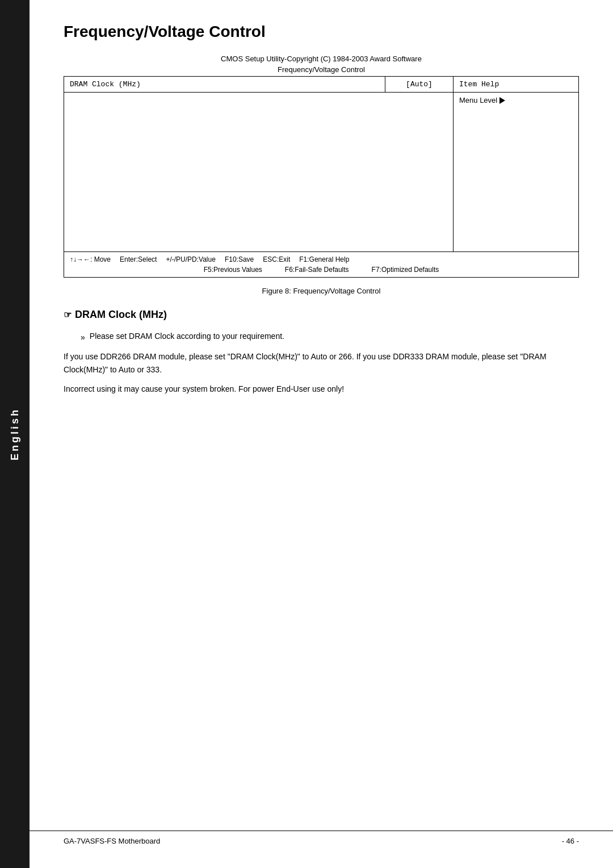  What do you see at coordinates (516, 84) in the screenshot?
I see `item-help-label: Item Help` at bounding box center [516, 84].